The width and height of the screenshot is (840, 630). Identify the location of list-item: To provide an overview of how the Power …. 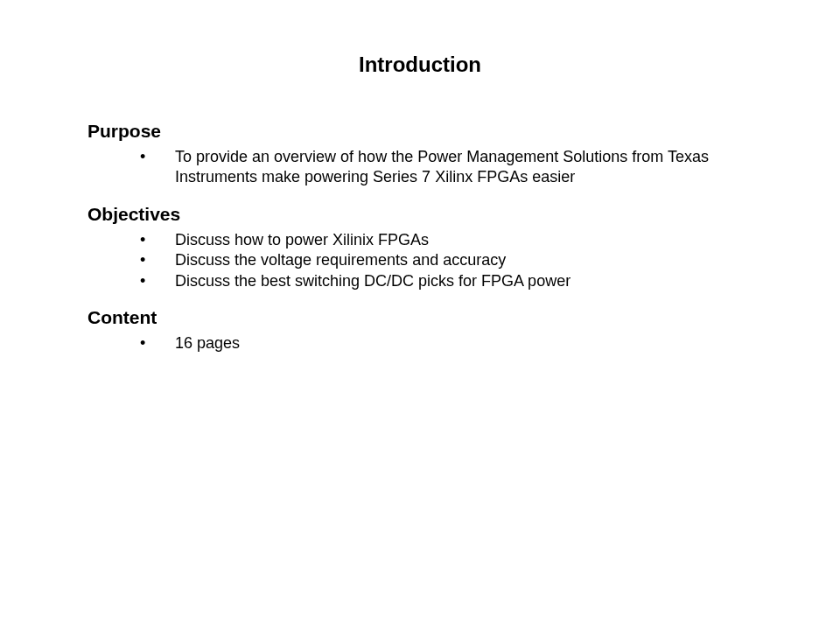
(446, 168).